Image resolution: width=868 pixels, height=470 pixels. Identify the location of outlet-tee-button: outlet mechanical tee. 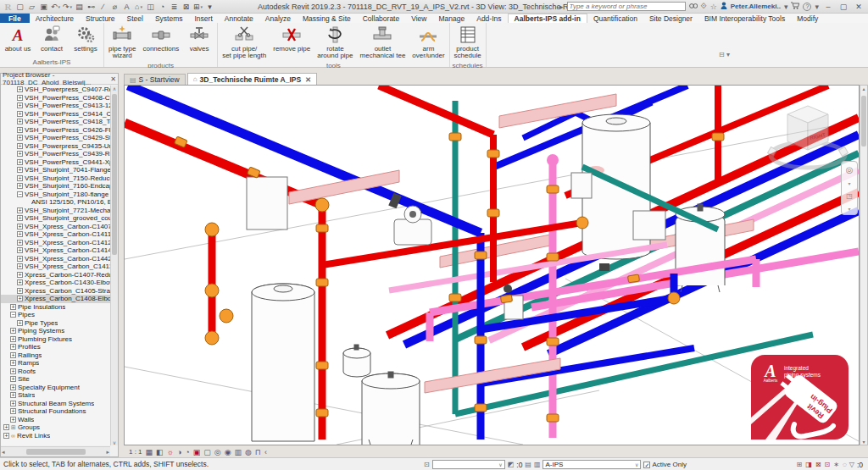
(383, 42).